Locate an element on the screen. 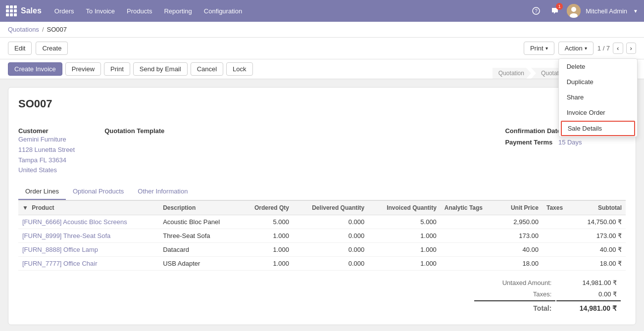 This screenshot has height=331, width=644. totals-untaxed-row: Untaxed Amount: 14,981.00 ₹ is located at coordinates (547, 283).